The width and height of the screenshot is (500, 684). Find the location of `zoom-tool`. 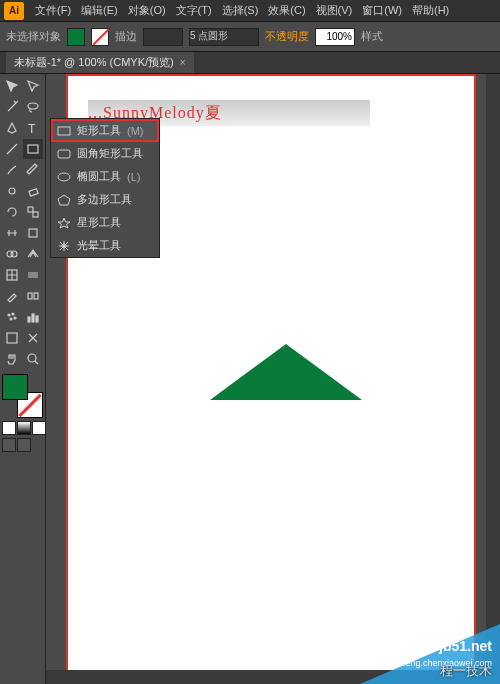

zoom-tool is located at coordinates (33, 359).